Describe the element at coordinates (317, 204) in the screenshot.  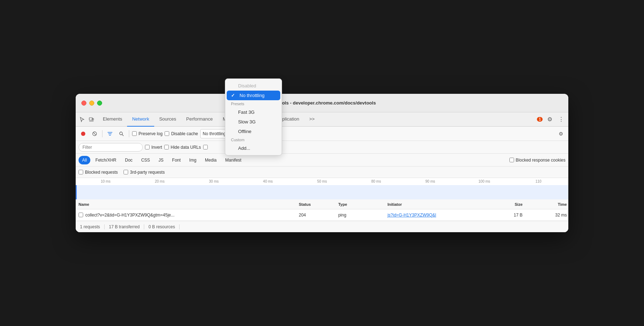
I see `header-status: Status` at that location.